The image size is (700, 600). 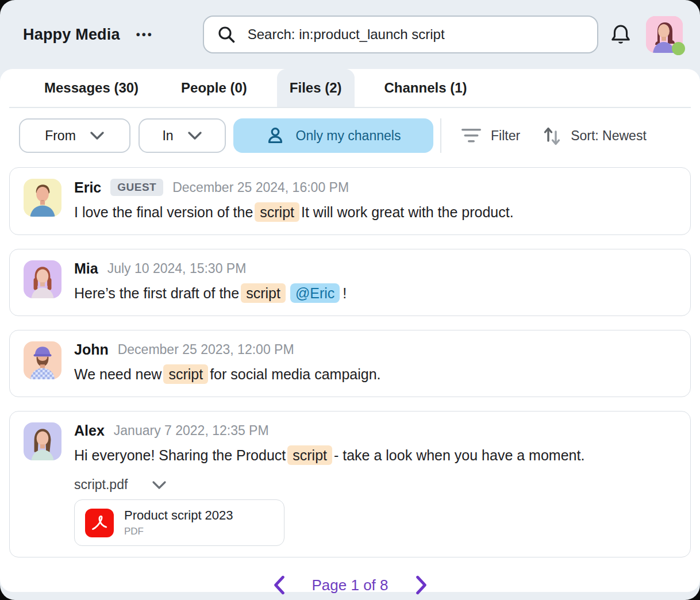 I want to click on from-dropdown: From, so click(x=75, y=136).